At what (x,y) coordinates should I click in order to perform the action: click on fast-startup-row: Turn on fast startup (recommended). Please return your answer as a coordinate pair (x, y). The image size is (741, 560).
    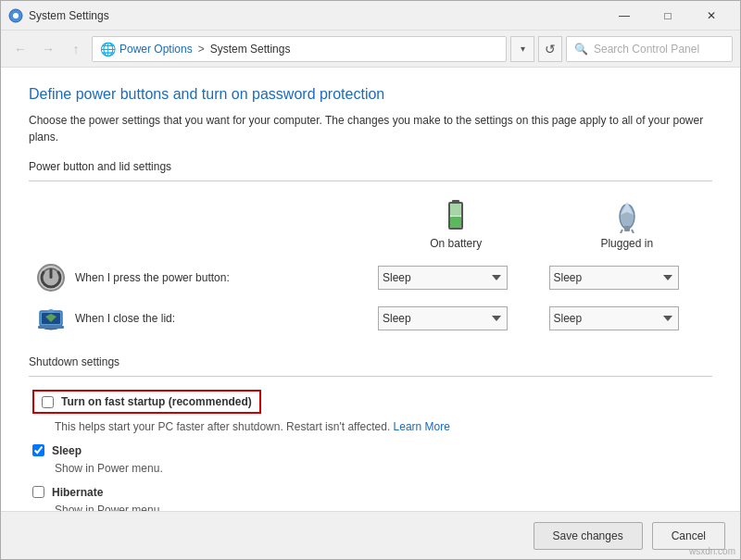
    Looking at the image, I should click on (146, 402).